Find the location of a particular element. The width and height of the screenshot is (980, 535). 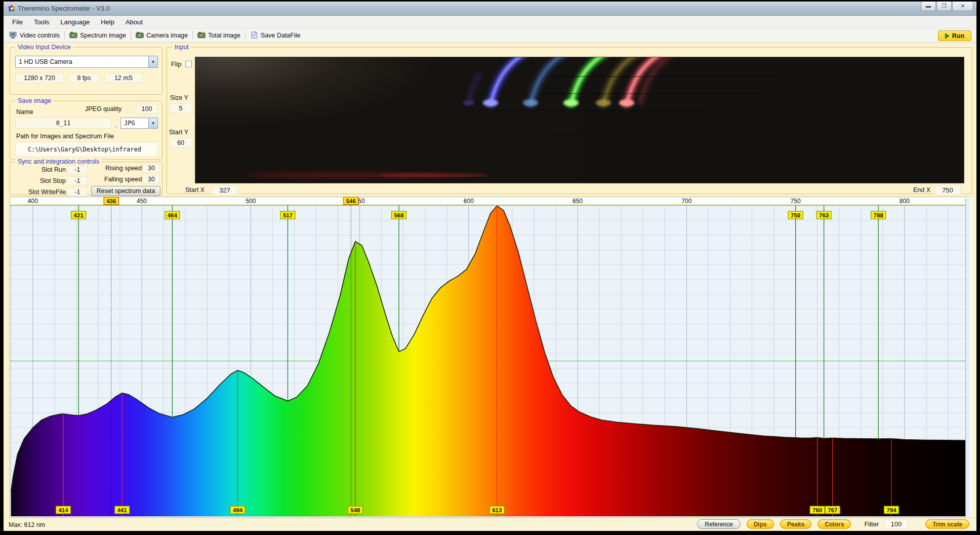

video-stat-2: 12 mS is located at coordinates (124, 78).